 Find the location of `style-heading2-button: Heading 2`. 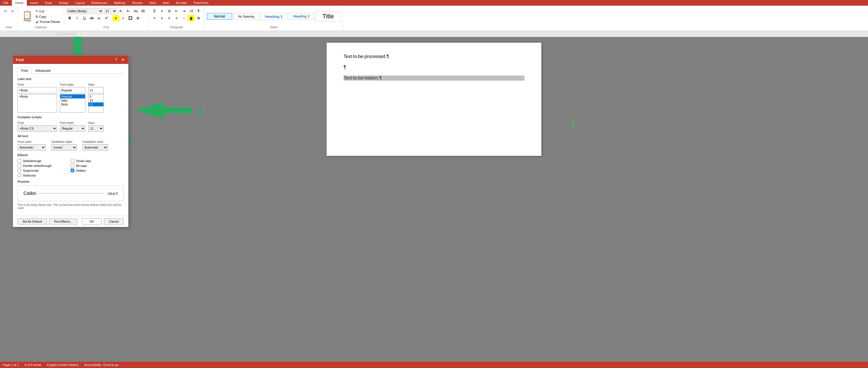

style-heading2-button: Heading 2 is located at coordinates (301, 17).